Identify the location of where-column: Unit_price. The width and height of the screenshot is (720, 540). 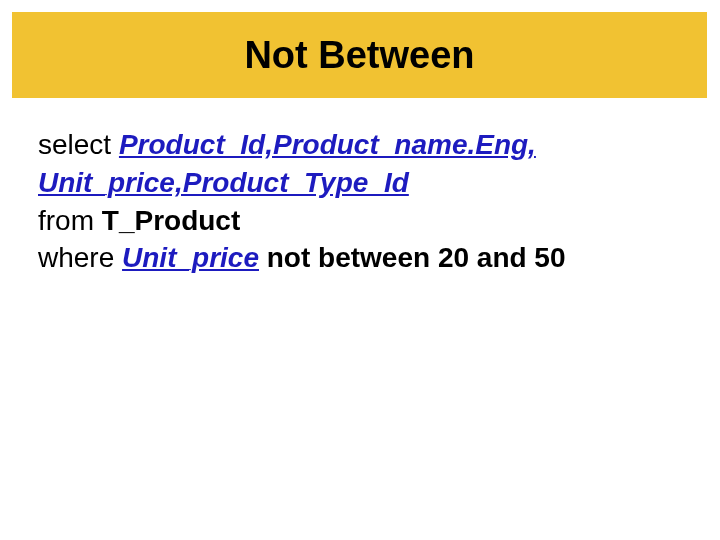
(190, 258).